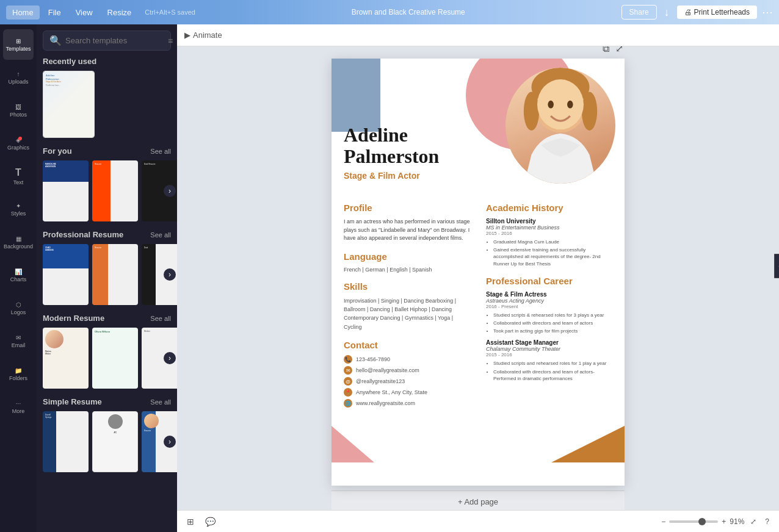  What do you see at coordinates (407, 256) in the screenshot?
I see `language-heading: Language` at bounding box center [407, 256].